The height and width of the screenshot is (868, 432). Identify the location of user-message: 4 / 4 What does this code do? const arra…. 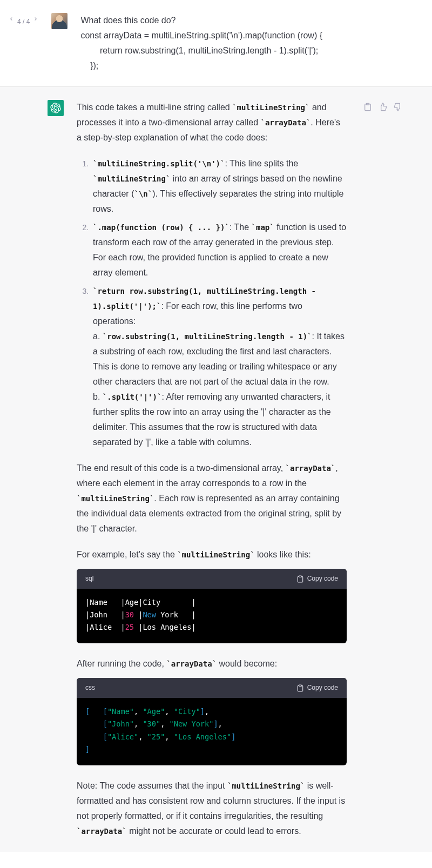
(216, 43).